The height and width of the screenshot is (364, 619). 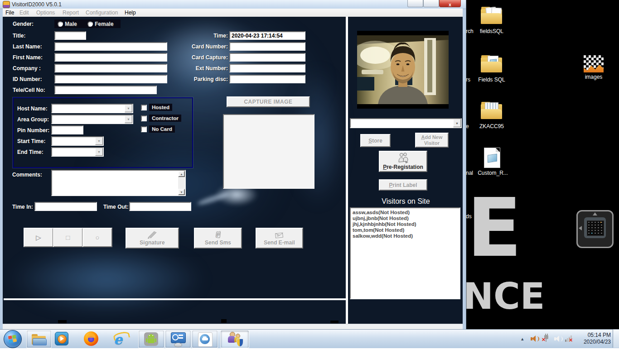 I want to click on gadget-left-arrow, so click(x=580, y=228).